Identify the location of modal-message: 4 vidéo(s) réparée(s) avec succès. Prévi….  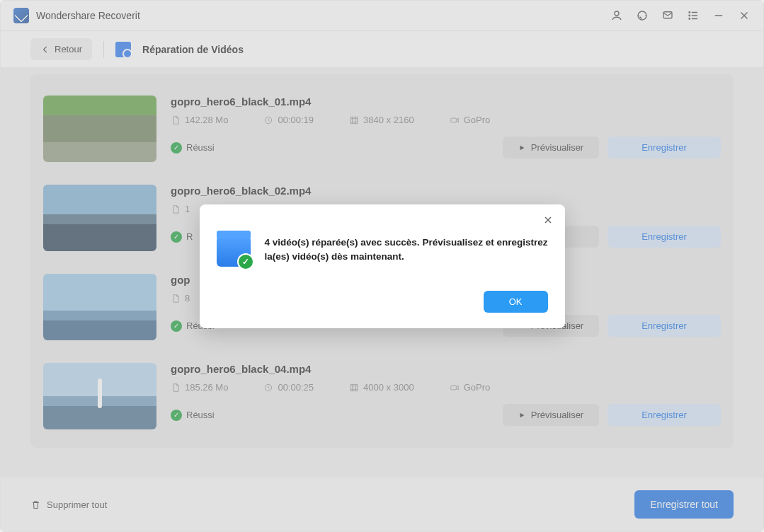
(406, 250).